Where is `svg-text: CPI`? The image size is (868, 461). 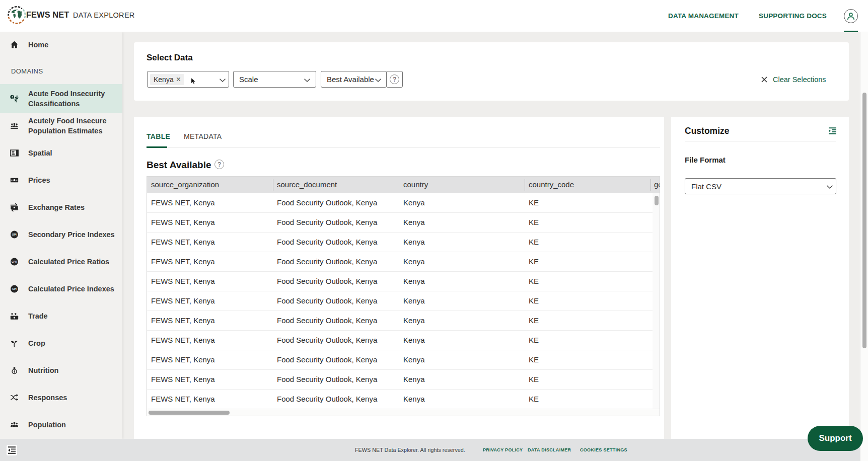 svg-text: CPI is located at coordinates (14, 289).